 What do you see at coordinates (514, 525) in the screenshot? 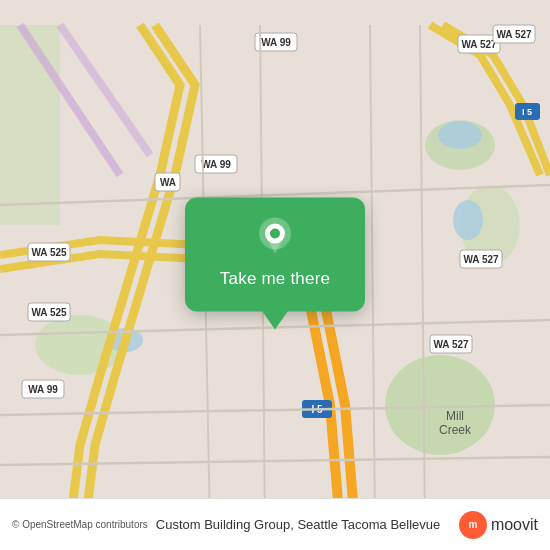
I see `moovit-brand-text: moovit` at bounding box center [514, 525].